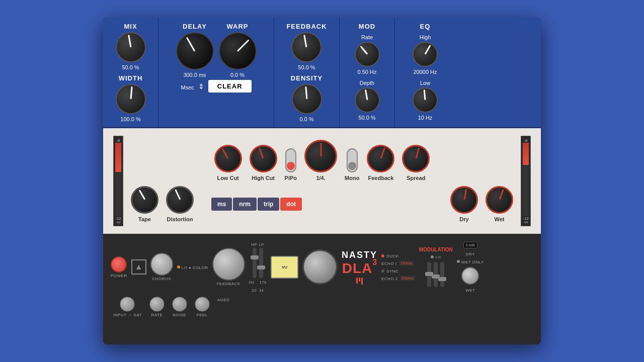  What do you see at coordinates (119, 222) in the screenshot?
I see `vu-left-bot: -Inf` at bounding box center [119, 222].